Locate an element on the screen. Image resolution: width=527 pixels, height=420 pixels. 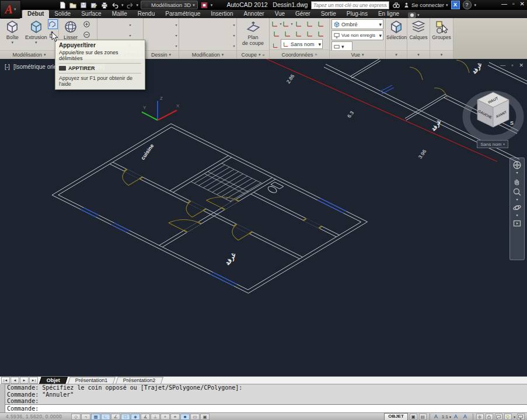
undo-dropdown-icon: ▾ is located at coordinates (123, 5).